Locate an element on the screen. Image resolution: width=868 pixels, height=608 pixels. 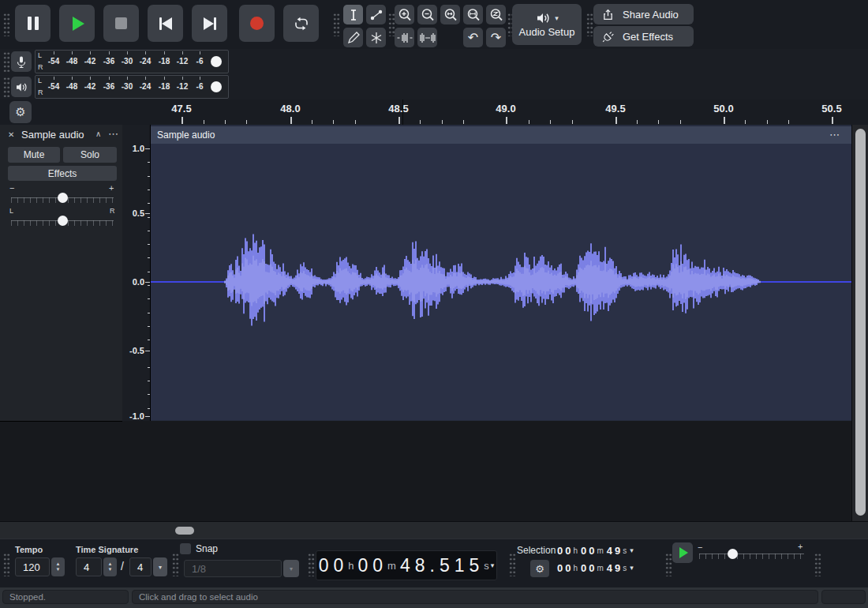
selection-start-minutes: 00 is located at coordinates (589, 551).